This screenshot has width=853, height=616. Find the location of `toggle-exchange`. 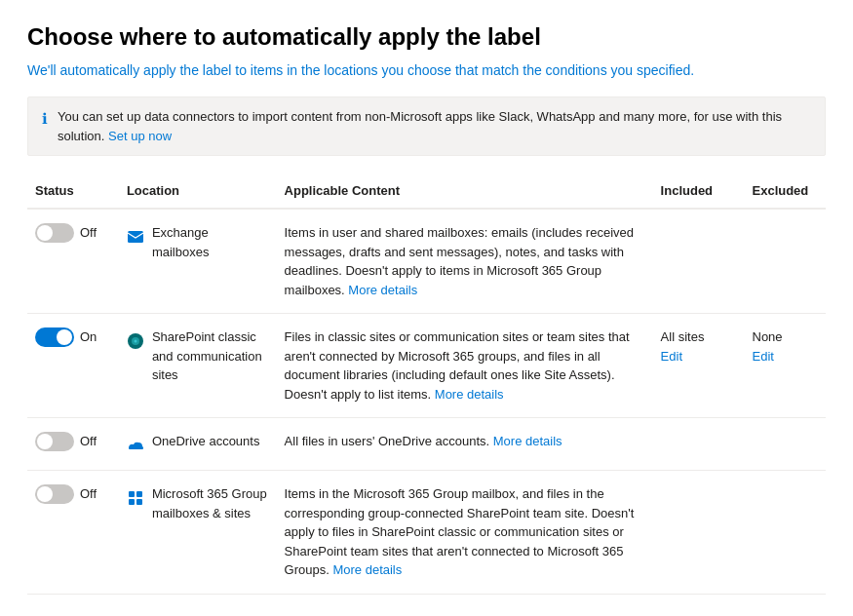

toggle-exchange is located at coordinates (55, 233).